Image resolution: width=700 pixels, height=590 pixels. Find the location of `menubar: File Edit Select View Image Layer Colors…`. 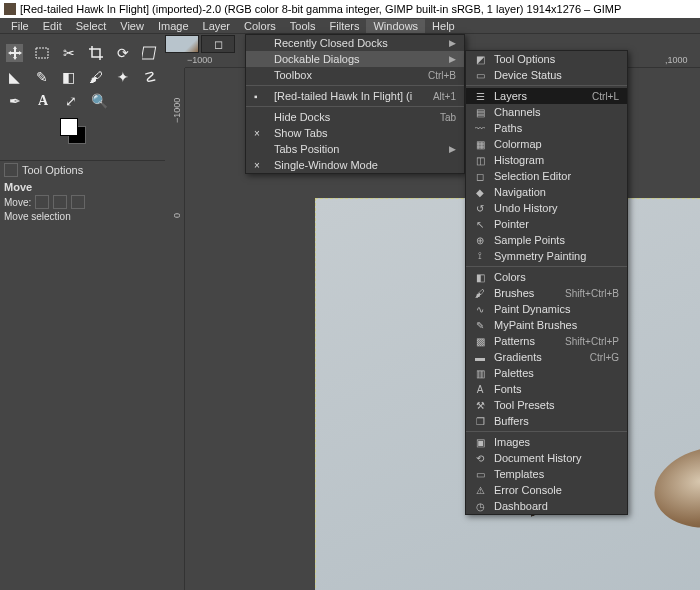

menubar: File Edit Select View Image Layer Colors… is located at coordinates (350, 26).